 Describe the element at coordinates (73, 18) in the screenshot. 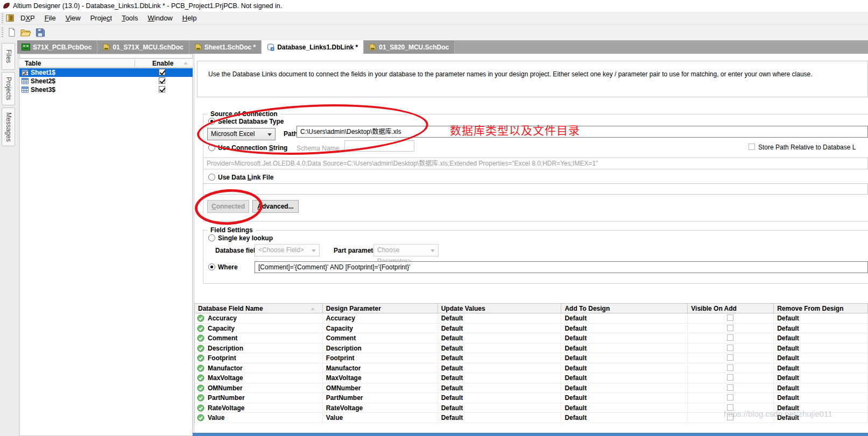

I see `menu-item-view: View` at that location.